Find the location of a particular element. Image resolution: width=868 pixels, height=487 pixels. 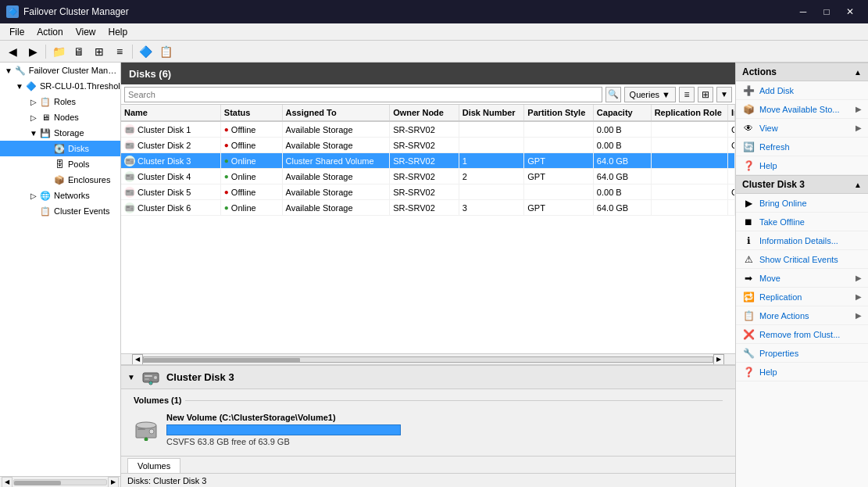

tree-item-enclosures: 📦 Enclosures is located at coordinates (60, 180).